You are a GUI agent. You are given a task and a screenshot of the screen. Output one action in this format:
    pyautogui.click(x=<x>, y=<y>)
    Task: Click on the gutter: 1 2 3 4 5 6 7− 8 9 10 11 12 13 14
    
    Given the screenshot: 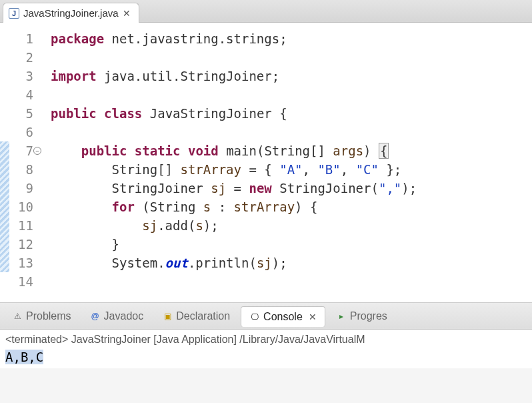 What is the action you would take?
    pyautogui.click(x=19, y=163)
    